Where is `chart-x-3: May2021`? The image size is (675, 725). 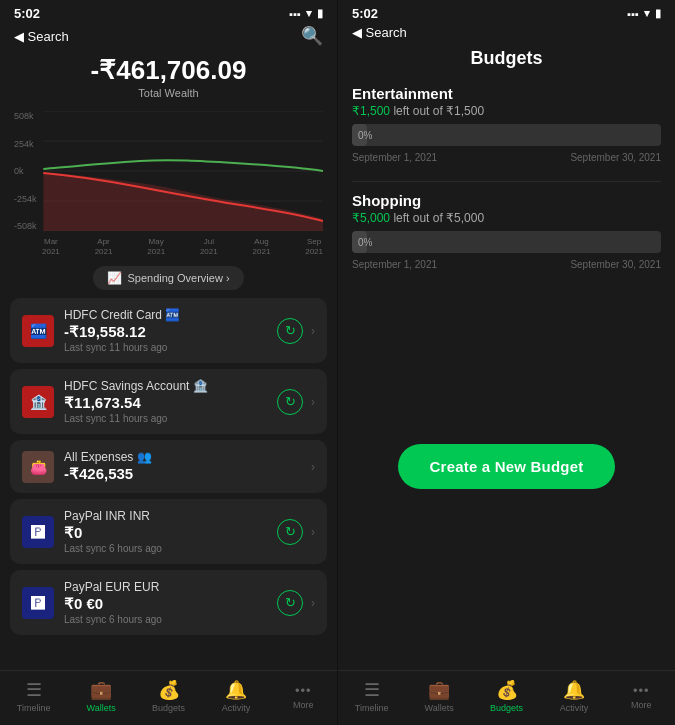 chart-x-3: May2021 is located at coordinates (156, 246).